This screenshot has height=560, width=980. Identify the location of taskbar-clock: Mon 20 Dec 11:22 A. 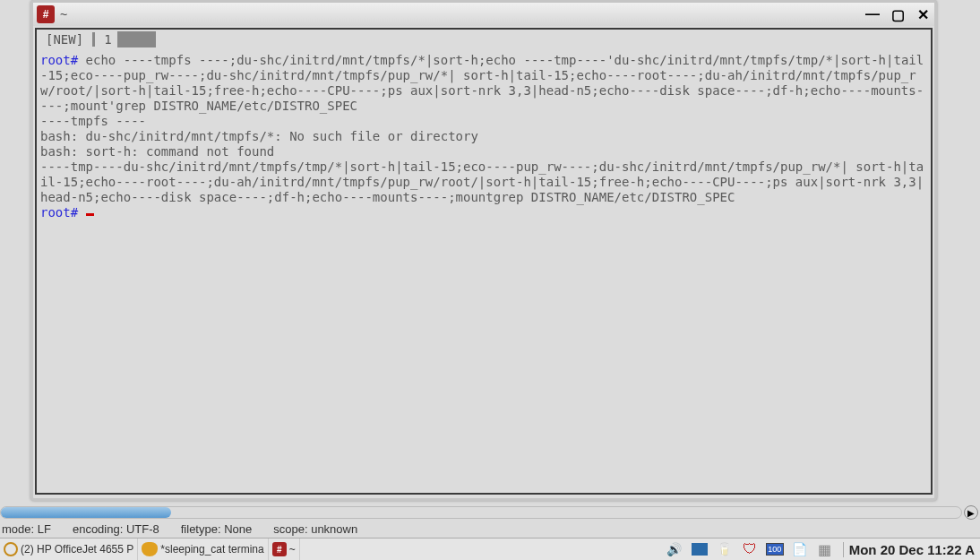
(912, 550).